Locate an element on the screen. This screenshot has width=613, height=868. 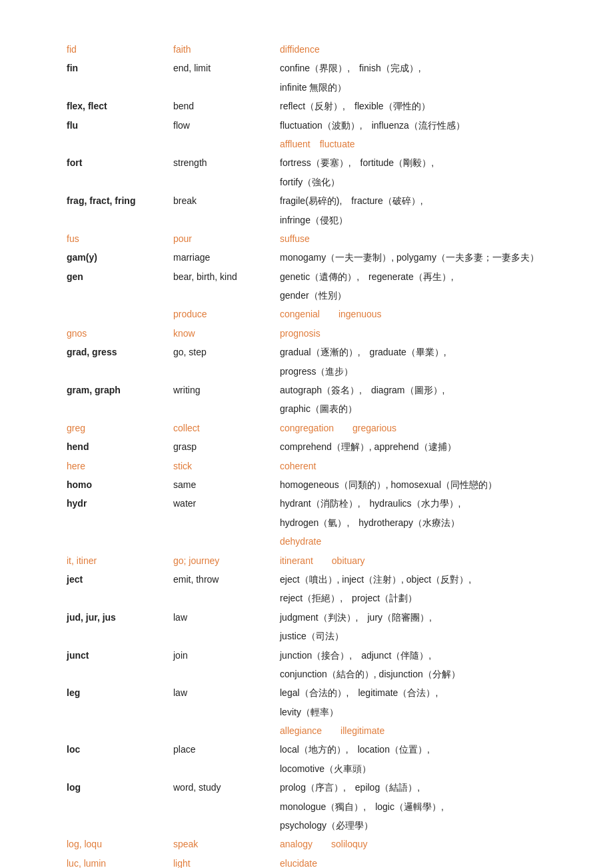
cell-20-0: greg is located at coordinates (120, 428).